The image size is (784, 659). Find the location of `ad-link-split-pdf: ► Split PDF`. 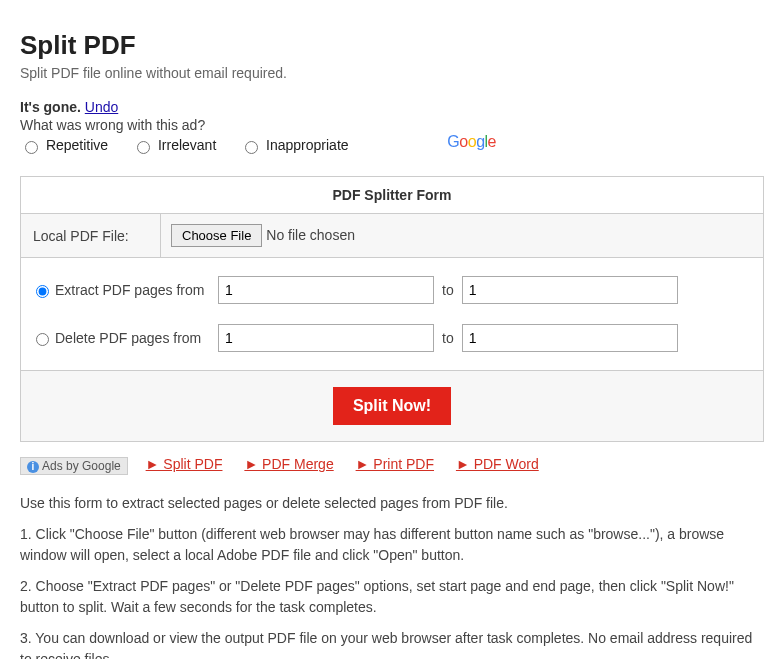

ad-link-split-pdf: ► Split PDF is located at coordinates (184, 464).